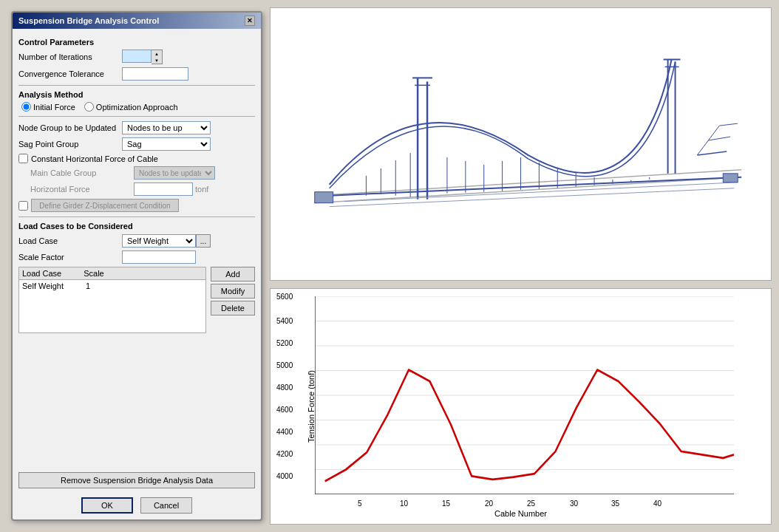  I want to click on main-cable-select: Nodes to be update, so click(174, 173).